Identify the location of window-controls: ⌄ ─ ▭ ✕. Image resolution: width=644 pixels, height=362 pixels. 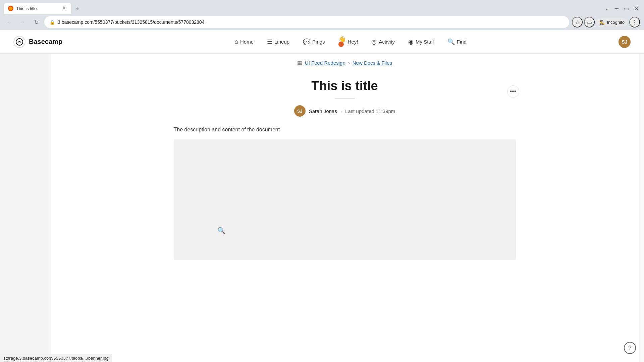
(622, 9).